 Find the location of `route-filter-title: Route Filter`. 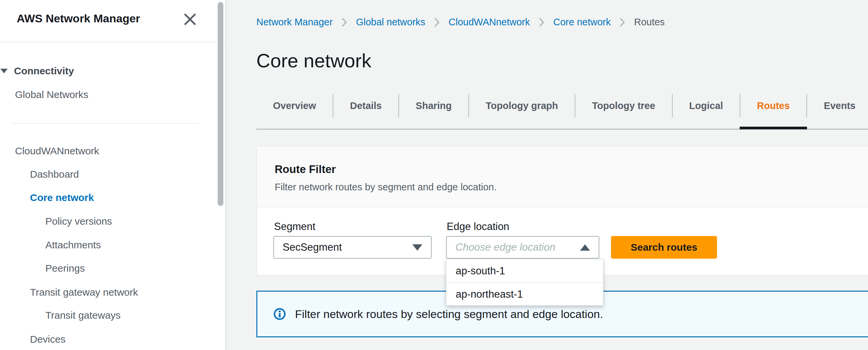

route-filter-title: Route Filter is located at coordinates (571, 169).